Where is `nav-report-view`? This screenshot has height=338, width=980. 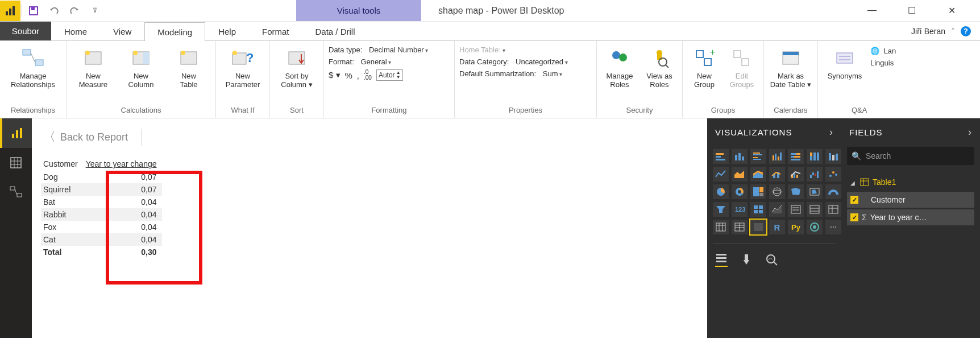 nav-report-view is located at coordinates (16, 133).